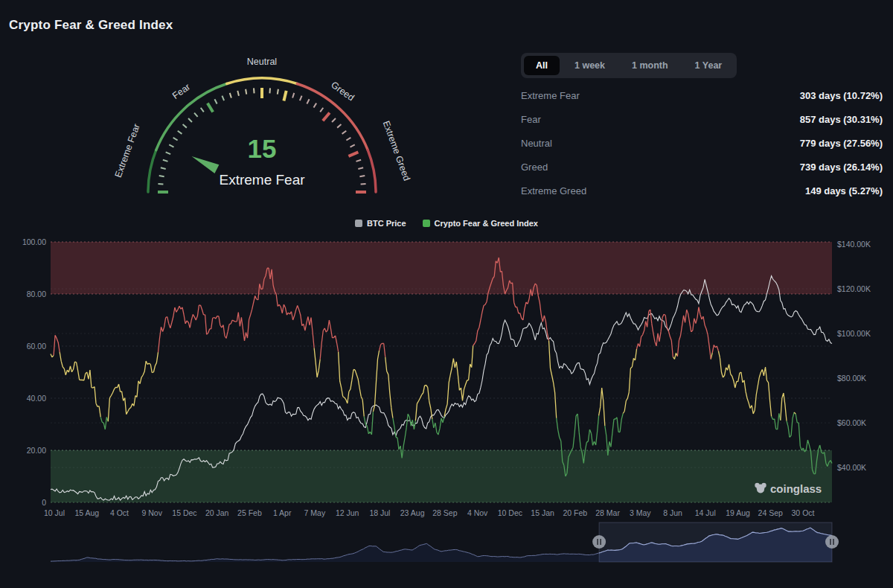  I want to click on axis-tick-label: 24 Sep, so click(771, 513).